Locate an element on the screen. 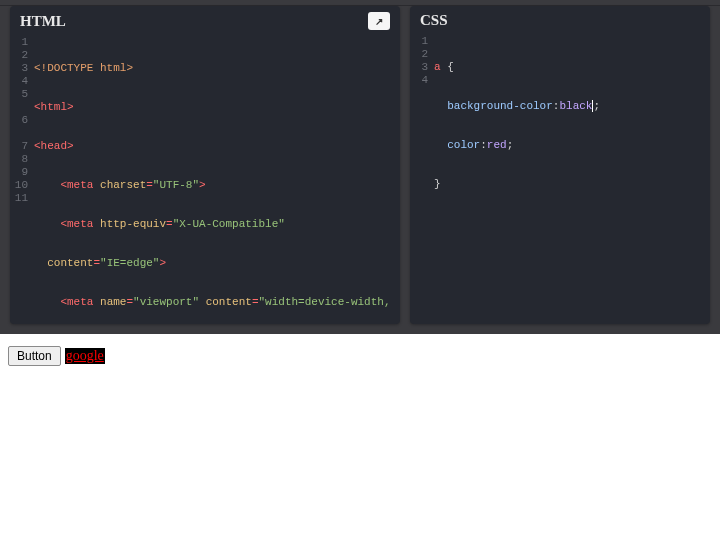 This screenshot has width=720, height=540. expand-panel-button: ↗ is located at coordinates (379, 21).